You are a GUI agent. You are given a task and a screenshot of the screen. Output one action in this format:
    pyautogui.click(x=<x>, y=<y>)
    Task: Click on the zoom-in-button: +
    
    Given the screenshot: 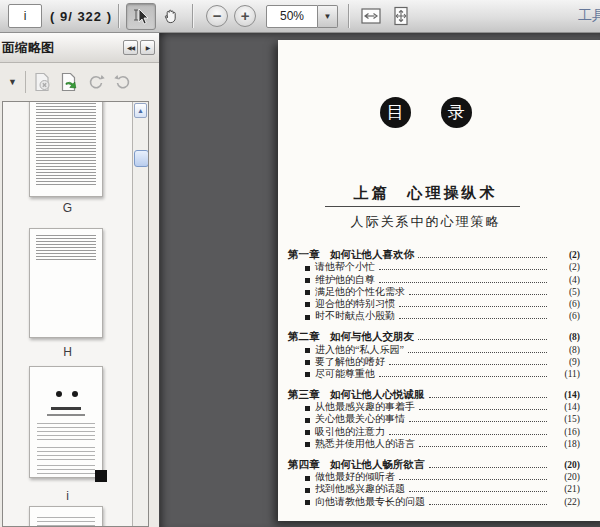 What is the action you would take?
    pyautogui.click(x=245, y=16)
    